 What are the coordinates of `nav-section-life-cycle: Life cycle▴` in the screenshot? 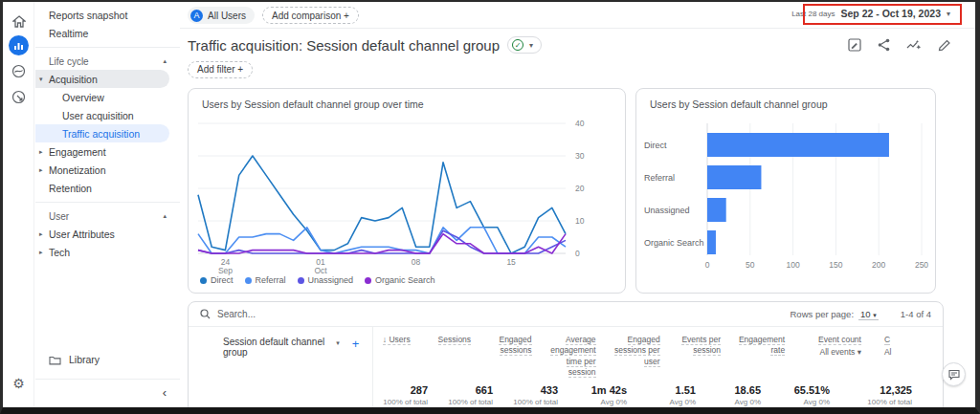 It's located at (107, 61).